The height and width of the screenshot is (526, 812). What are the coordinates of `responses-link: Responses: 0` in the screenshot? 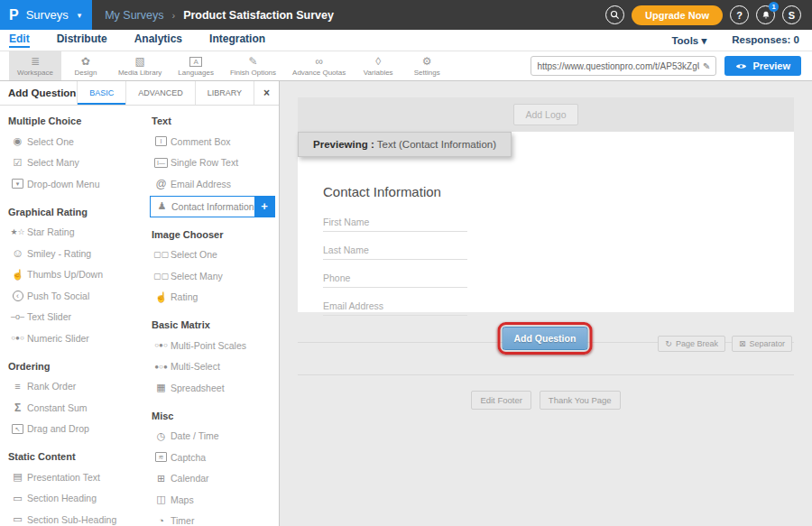 It's located at (765, 41).